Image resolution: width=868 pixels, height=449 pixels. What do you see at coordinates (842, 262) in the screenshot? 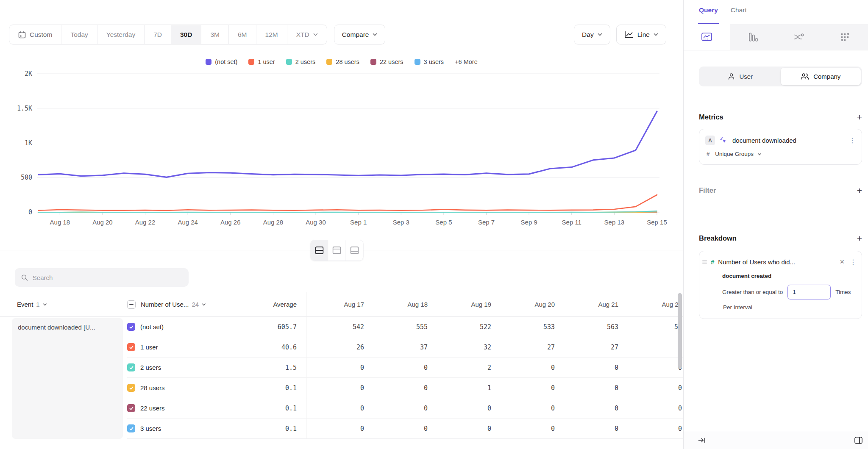
I see `close-icon: ×` at bounding box center [842, 262].